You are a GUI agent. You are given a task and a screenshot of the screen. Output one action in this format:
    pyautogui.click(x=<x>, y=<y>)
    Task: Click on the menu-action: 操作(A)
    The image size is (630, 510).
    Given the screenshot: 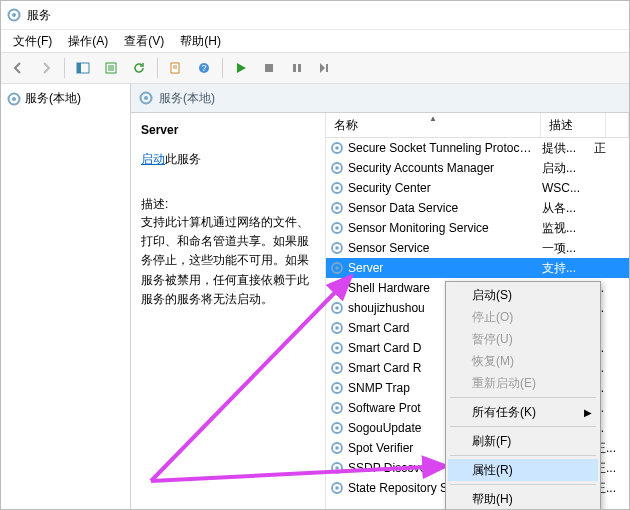 What is the action you would take?
    pyautogui.click(x=88, y=42)
    